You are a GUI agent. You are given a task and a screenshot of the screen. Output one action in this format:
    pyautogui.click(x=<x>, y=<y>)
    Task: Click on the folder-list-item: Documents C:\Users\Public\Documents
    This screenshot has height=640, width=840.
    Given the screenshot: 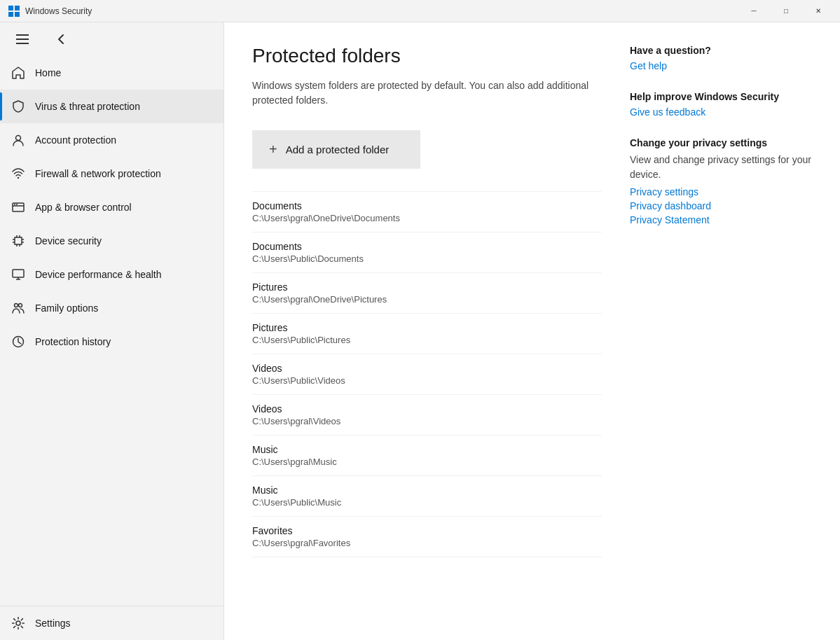 What is the action you would take?
    pyautogui.click(x=427, y=253)
    